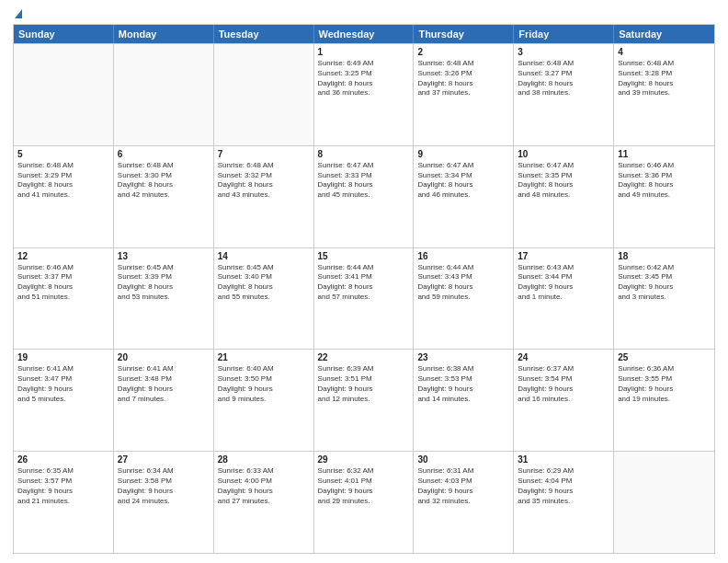  I want to click on day-number: 29, so click(364, 460).